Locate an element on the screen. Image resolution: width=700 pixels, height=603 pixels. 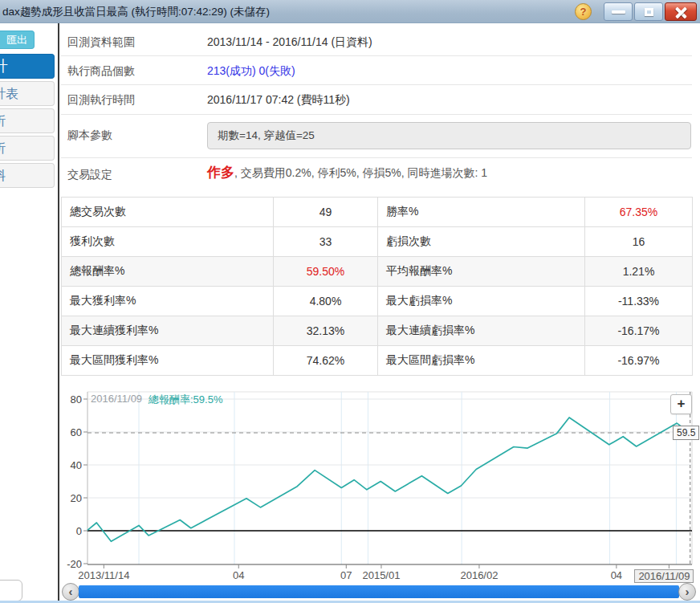
stat-label-cell: 最大連續虧損率% is located at coordinates (482, 331).